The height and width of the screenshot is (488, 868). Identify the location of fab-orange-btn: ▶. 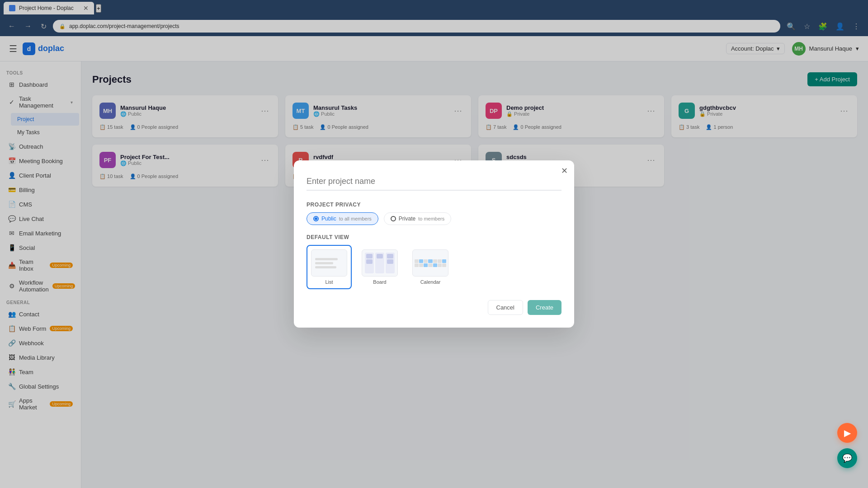
(847, 433).